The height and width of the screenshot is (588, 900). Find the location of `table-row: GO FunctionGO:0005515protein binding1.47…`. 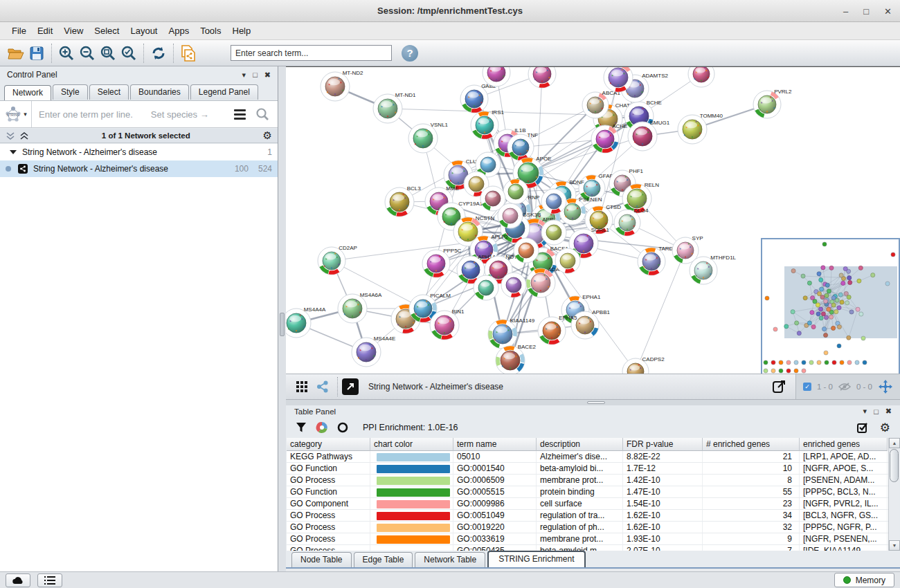

table-row: GO FunctionGO:0005515protein binding1.47… is located at coordinates (587, 493).